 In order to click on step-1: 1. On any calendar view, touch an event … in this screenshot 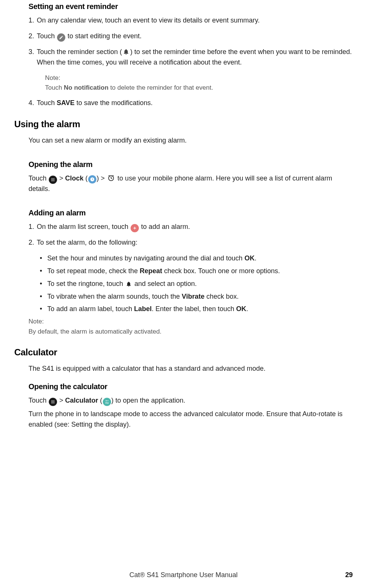, I will do `click(191, 21)`.